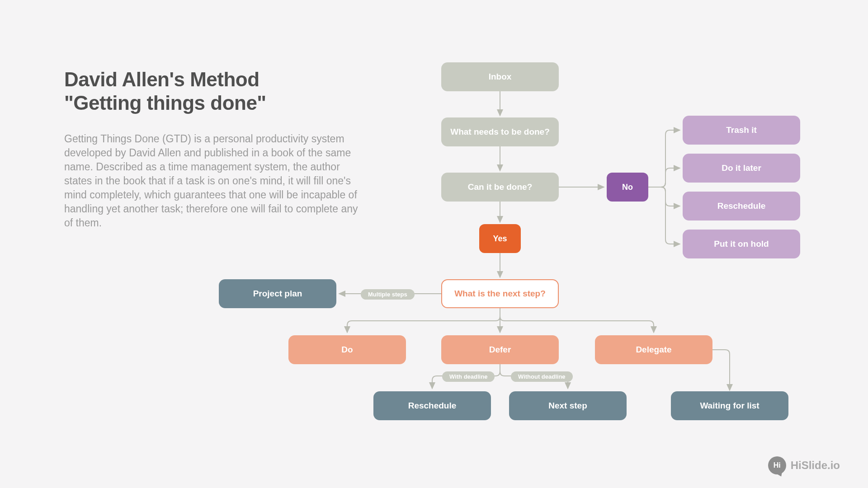  What do you see at coordinates (500, 266) in the screenshot?
I see `arrow-yes-to-nextq` at bounding box center [500, 266].